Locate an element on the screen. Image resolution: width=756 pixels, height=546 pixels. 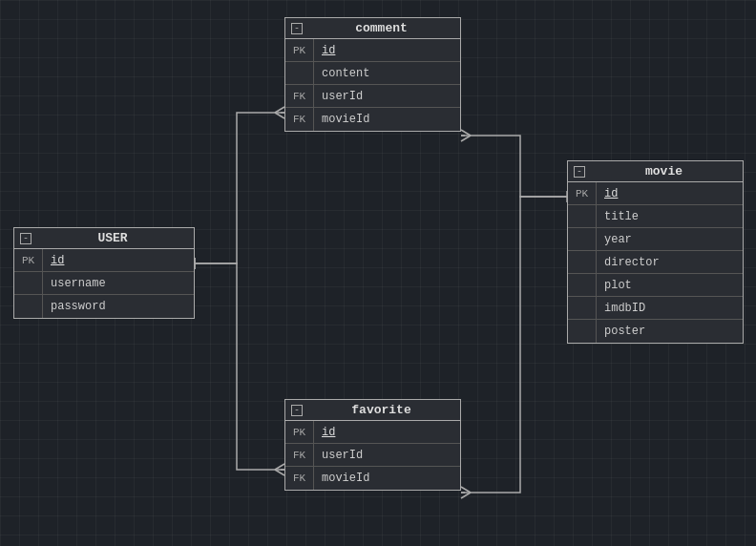
movie-poster-key is located at coordinates (582, 331).